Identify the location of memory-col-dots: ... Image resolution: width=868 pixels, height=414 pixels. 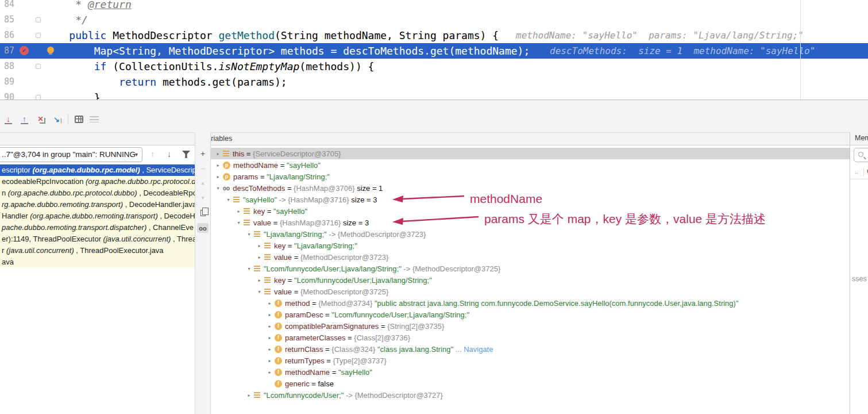
(857, 171).